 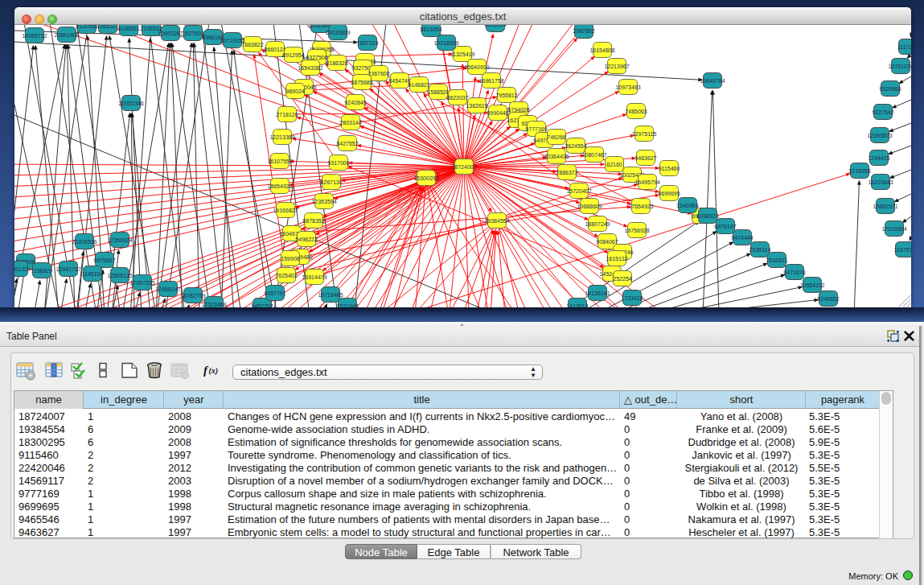 What do you see at coordinates (280, 187) in the screenshot?
I see `svg-text: 18654925` at bounding box center [280, 187].